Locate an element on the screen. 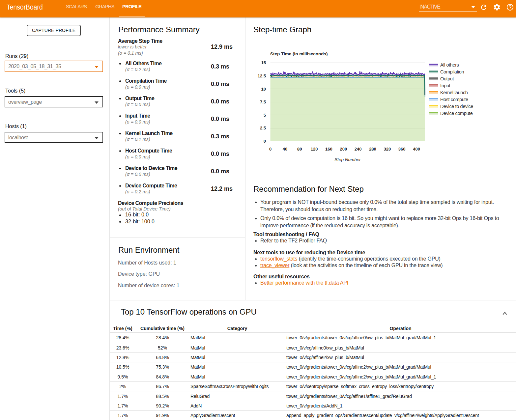 Image resolution: width=516 pixels, height=420 pixels. svg-text: 120 is located at coordinates (314, 149).